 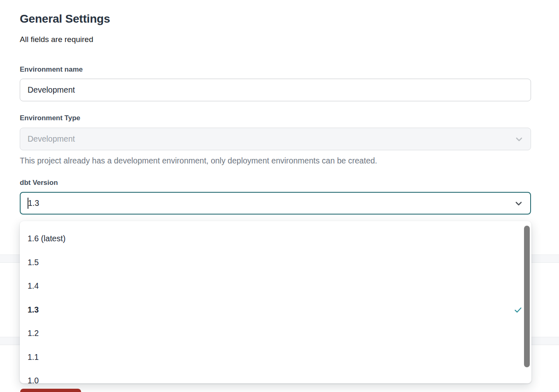 I want to click on dropdown-scrollbar-thumb, so click(x=527, y=296).